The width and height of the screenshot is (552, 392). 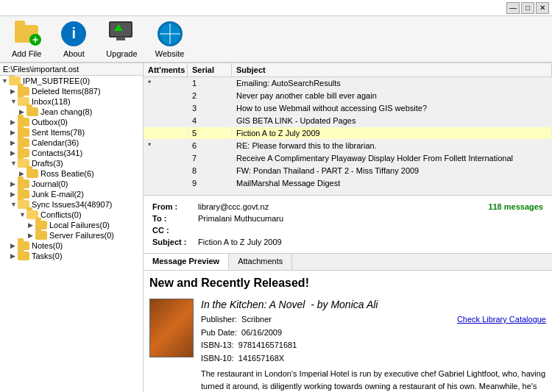 What do you see at coordinates (74, 40) in the screenshot?
I see `about-button: i About` at bounding box center [74, 40].